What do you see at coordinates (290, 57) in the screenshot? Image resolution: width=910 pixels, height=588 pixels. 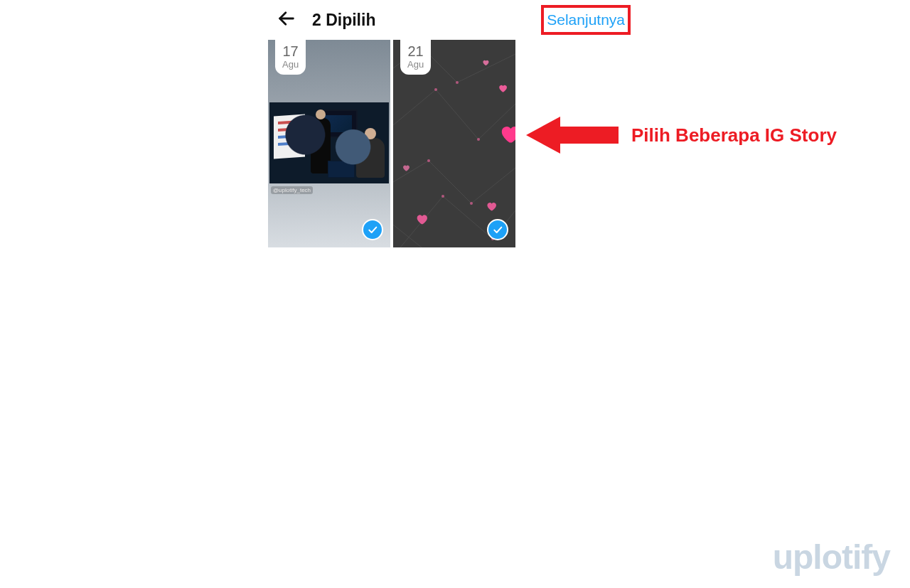 I see `date-badge: 17 Agu` at bounding box center [290, 57].